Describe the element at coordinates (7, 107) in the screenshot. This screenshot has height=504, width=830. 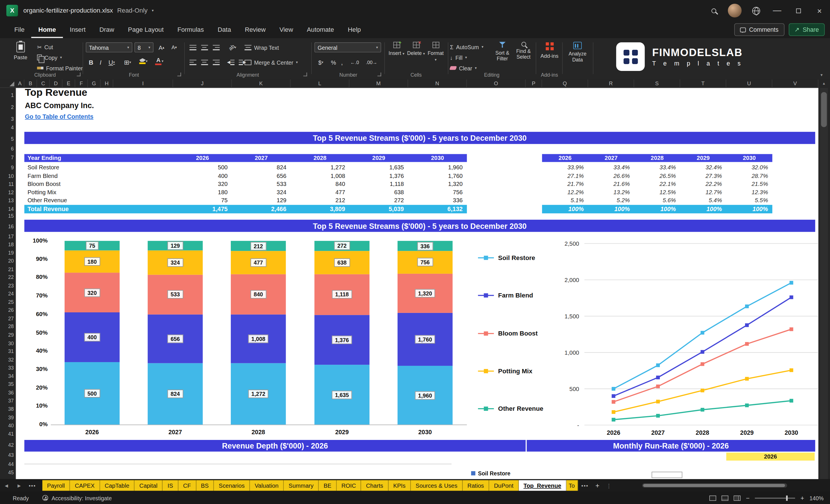
I see `row-header-2: 2` at that location.